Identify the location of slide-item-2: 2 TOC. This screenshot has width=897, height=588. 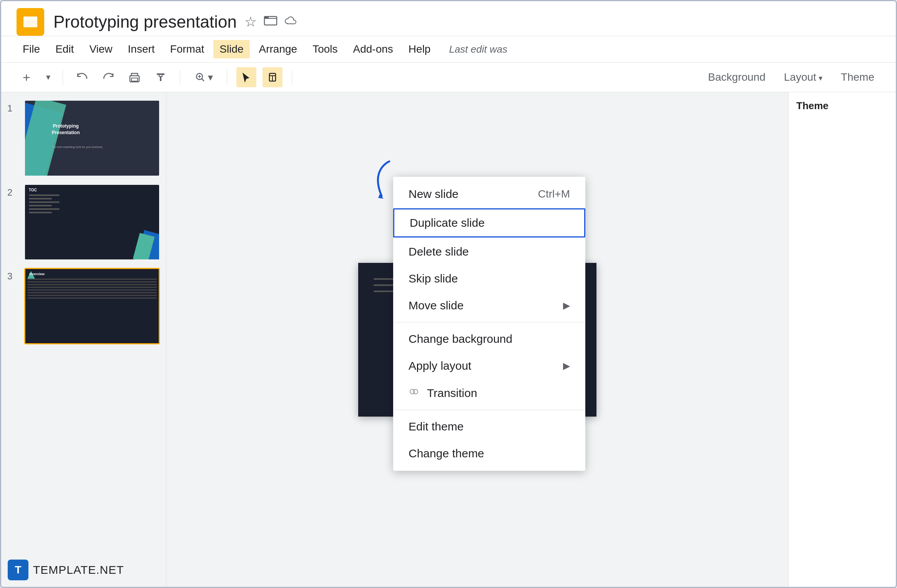
(84, 222).